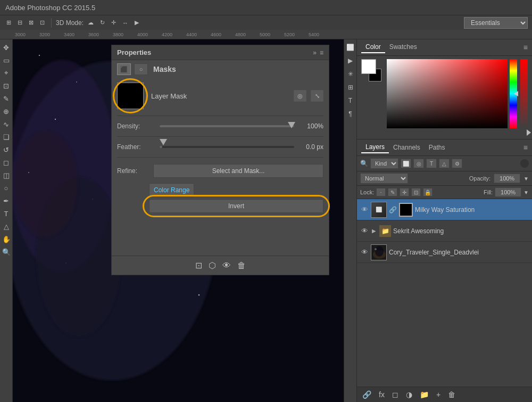 Image resolution: width=532 pixels, height=402 pixels. Describe the element at coordinates (367, 395) in the screenshot. I see `layer-link-btn: 🔗` at that location.